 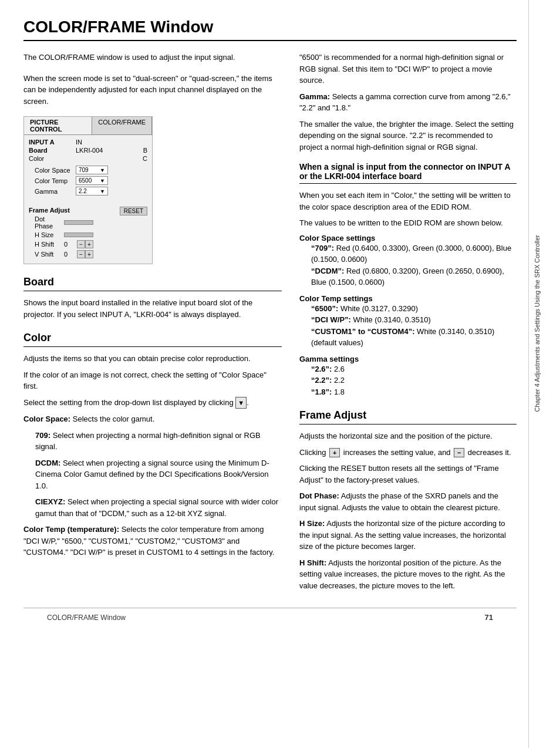 I want to click on connector-section-title: When a signal is input from the connecto…, so click(x=408, y=173).